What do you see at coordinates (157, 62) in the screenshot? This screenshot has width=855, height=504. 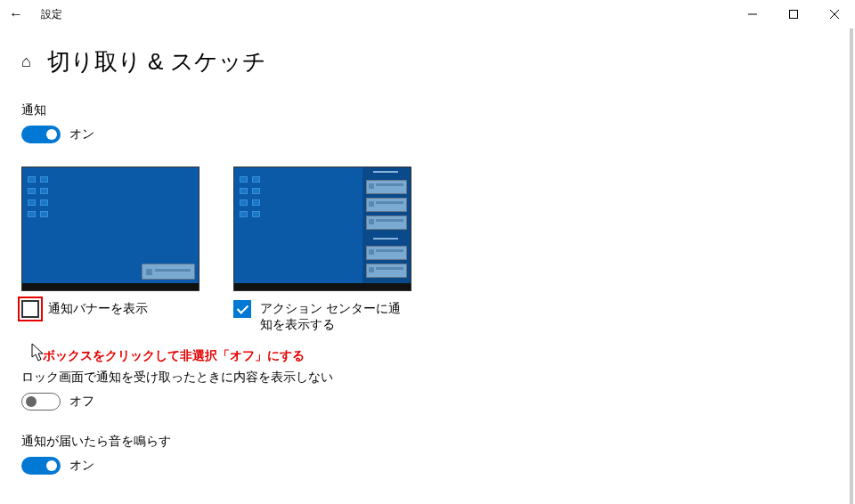 I see `page-title: 切り取り & スケッチ` at bounding box center [157, 62].